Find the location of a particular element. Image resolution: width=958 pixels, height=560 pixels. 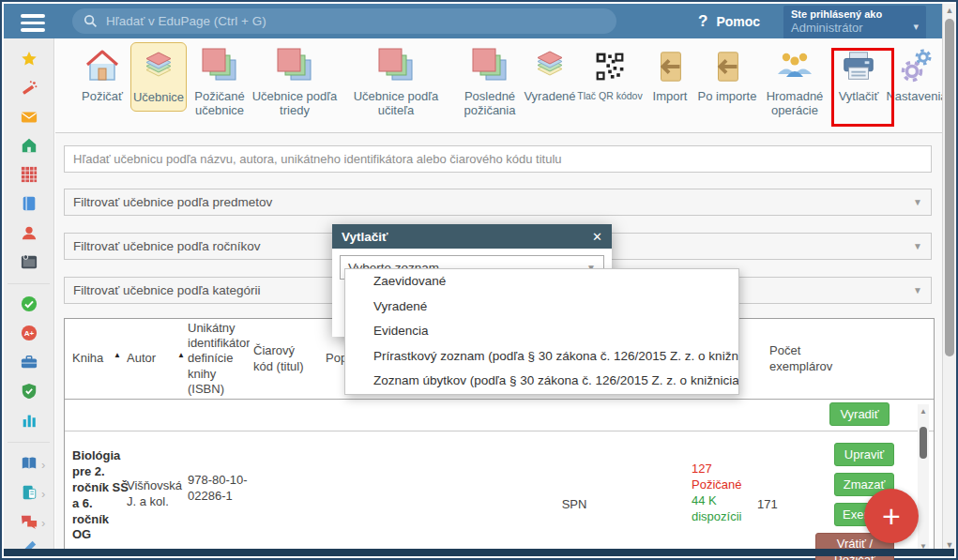

sidebar-item-reports is located at coordinates (29, 420).